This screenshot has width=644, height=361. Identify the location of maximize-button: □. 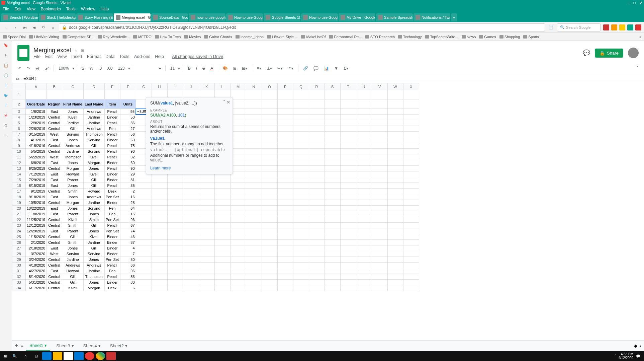
(634, 3).